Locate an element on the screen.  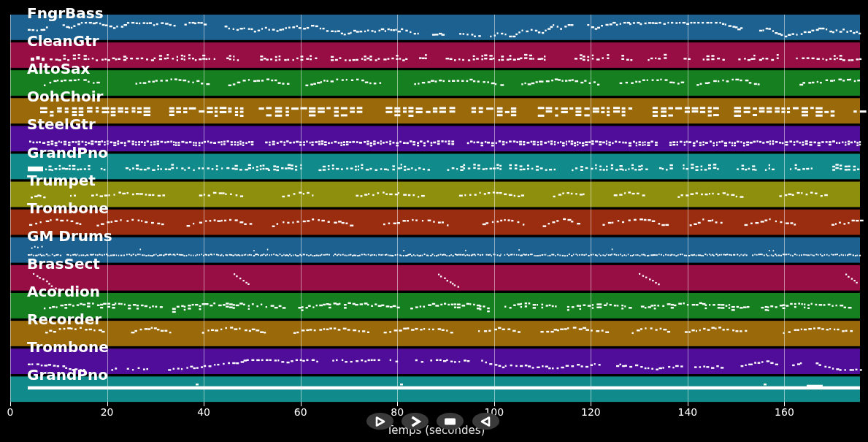
x-tick-label: 40 is located at coordinates (204, 412).